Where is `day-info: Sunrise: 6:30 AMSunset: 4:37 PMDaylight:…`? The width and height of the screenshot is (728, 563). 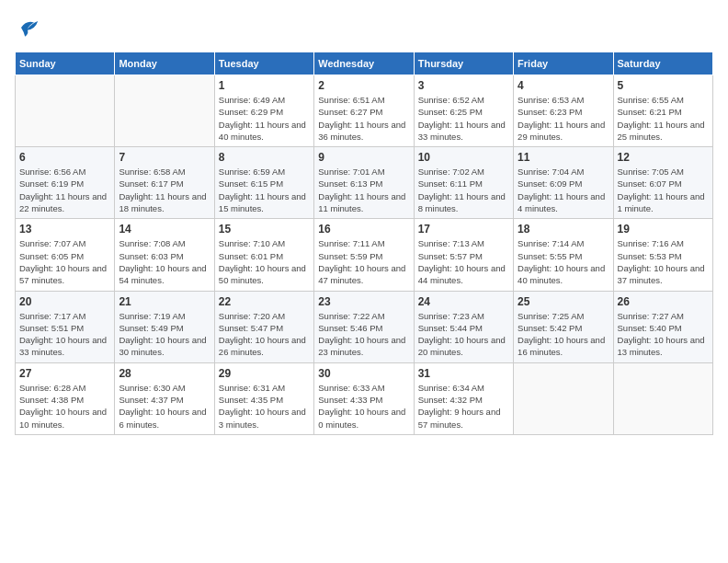
day-info: Sunrise: 6:30 AMSunset: 4:37 PMDaylight:… is located at coordinates (164, 407).